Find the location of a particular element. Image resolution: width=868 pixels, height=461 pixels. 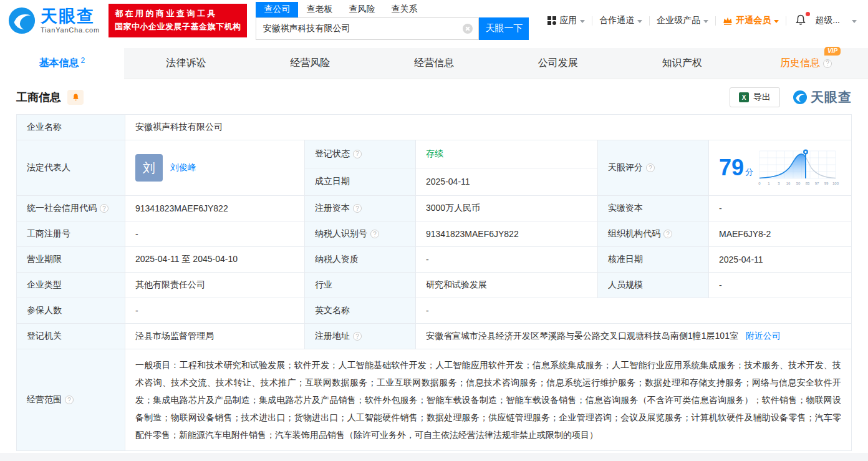

svg-text: 50 is located at coordinates (798, 183).